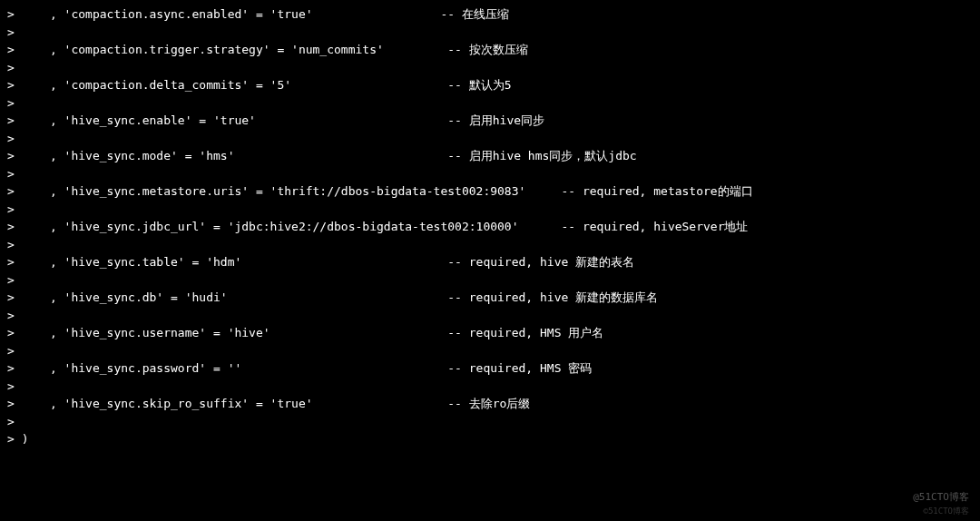  I want to click on sql-line: > , 'hive_sync.db' = 'hudi' -- required,…, so click(490, 298).